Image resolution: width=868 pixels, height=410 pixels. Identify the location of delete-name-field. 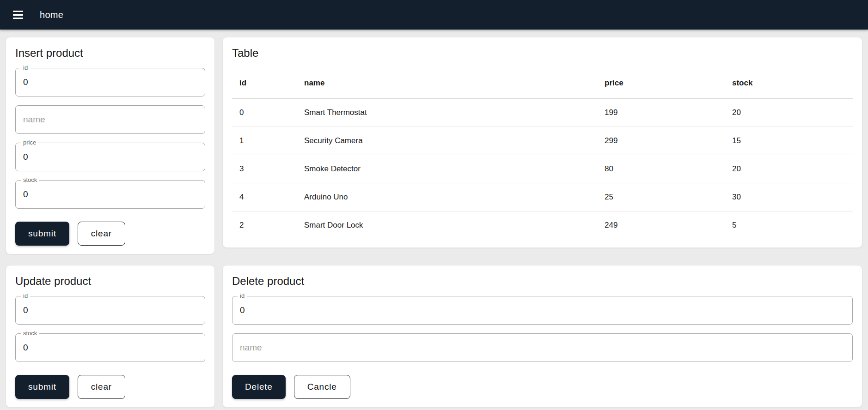
(543, 348).